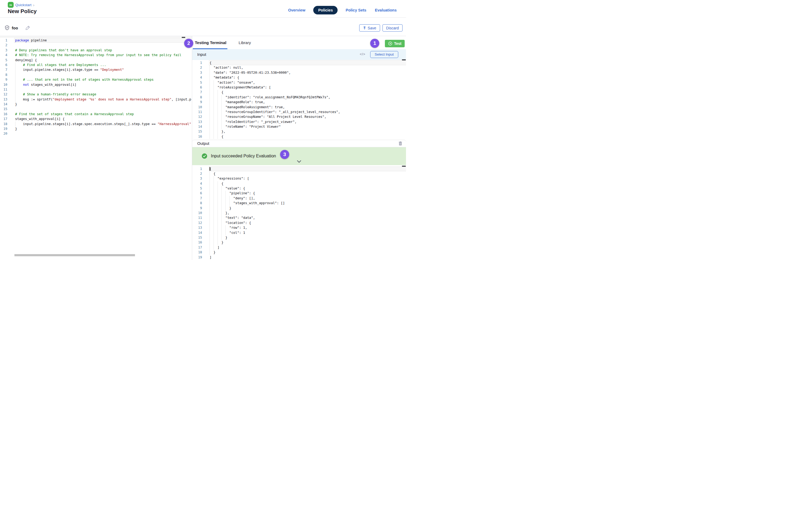 The image size is (812, 520). Describe the element at coordinates (201, 100) in the screenshot. I see `line-number-gutter: 12345678910111213141516` at that location.